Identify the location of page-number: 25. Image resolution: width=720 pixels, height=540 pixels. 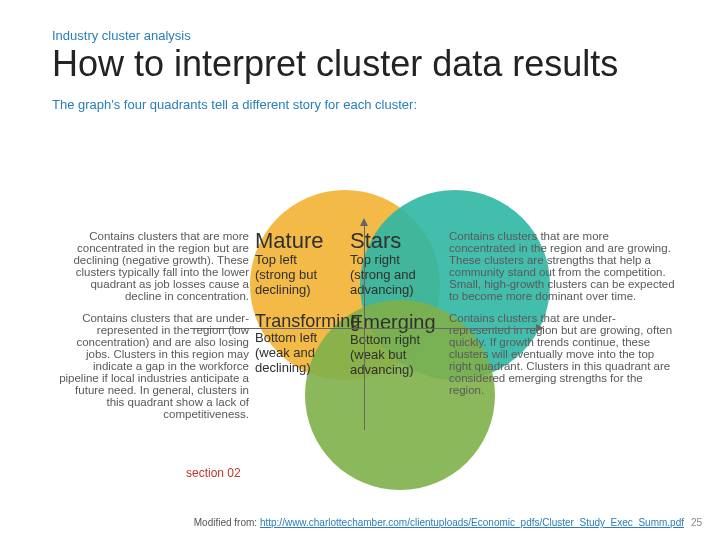
(696, 522).